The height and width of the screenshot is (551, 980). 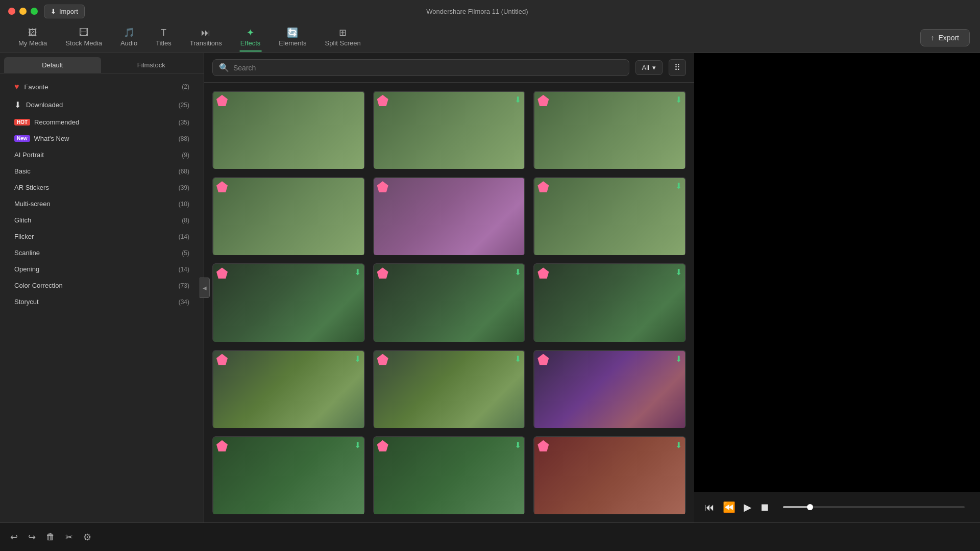 What do you see at coordinates (84, 33) in the screenshot?
I see `stock-media-icon: 🎞` at bounding box center [84, 33].